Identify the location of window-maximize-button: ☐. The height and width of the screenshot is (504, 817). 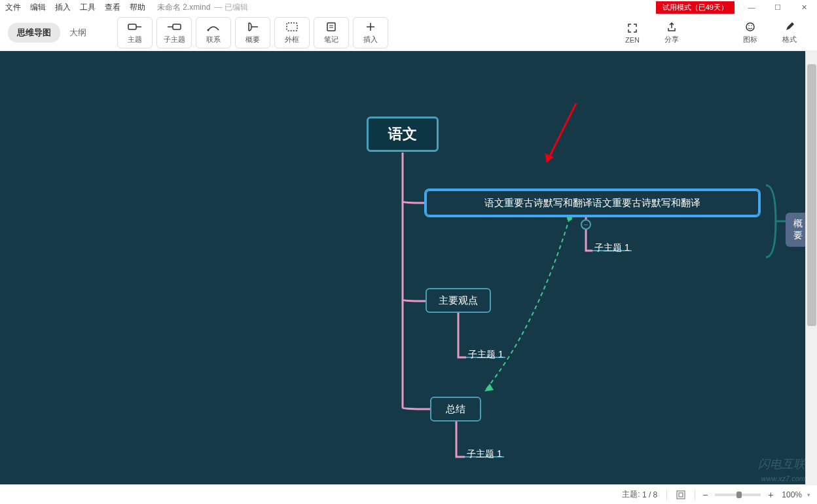
(778, 7).